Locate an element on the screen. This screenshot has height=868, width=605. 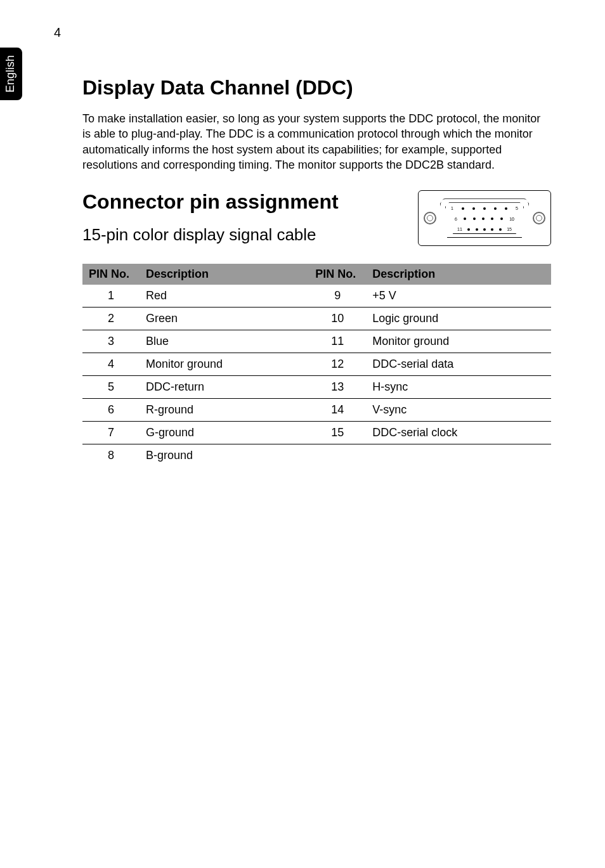
th-pin-1: PIN No. is located at coordinates (111, 274).